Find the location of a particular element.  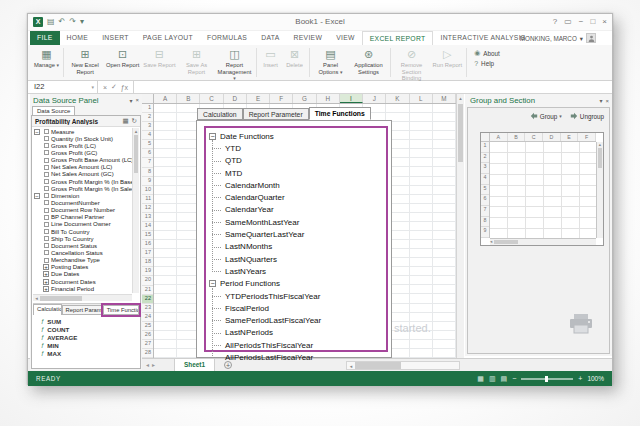

row-header-23: 23 is located at coordinates (148, 308).